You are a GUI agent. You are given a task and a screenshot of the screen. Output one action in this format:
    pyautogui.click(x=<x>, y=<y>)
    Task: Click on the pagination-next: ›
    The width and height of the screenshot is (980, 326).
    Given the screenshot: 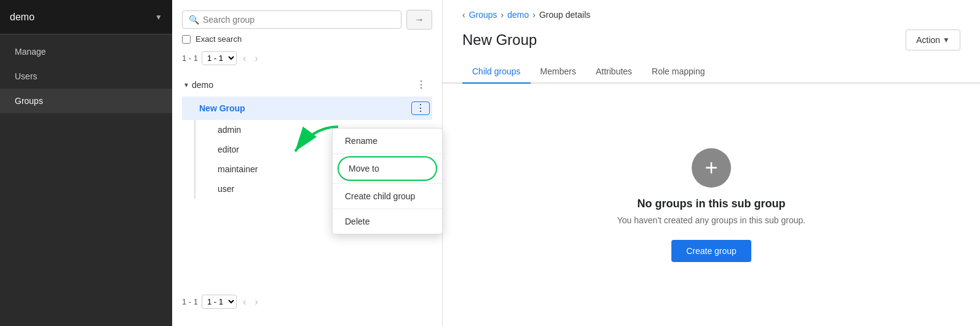 What is the action you would take?
    pyautogui.click(x=256, y=58)
    